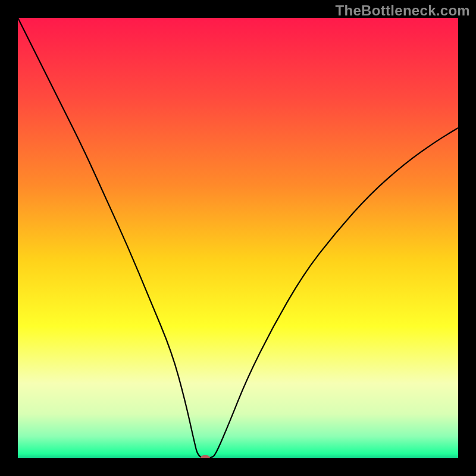 This screenshot has height=476, width=476. I want to click on optimal-point-marker, so click(205, 457).